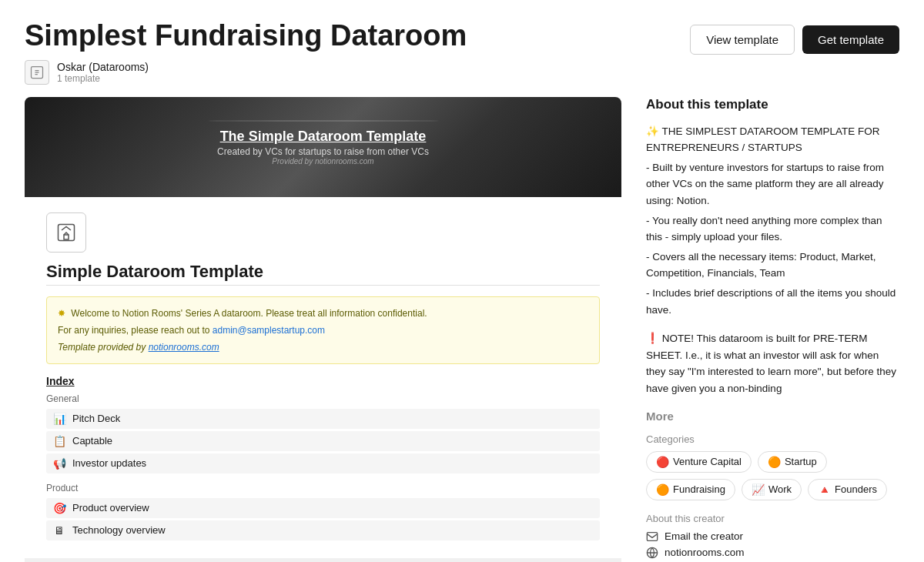  Describe the element at coordinates (742, 40) in the screenshot. I see `view-template-button: View template` at that location.